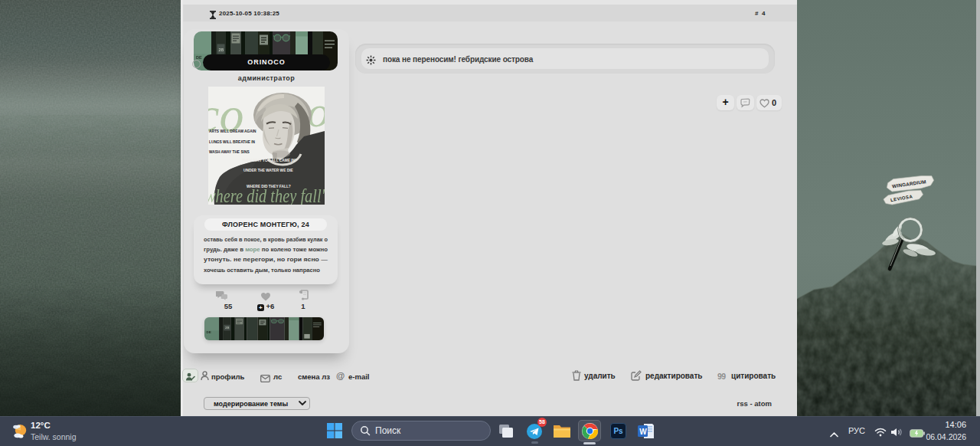 The height and width of the screenshot is (446, 980). What do you see at coordinates (226, 115) in the screenshot?
I see `svg-text: co` at bounding box center [226, 115].